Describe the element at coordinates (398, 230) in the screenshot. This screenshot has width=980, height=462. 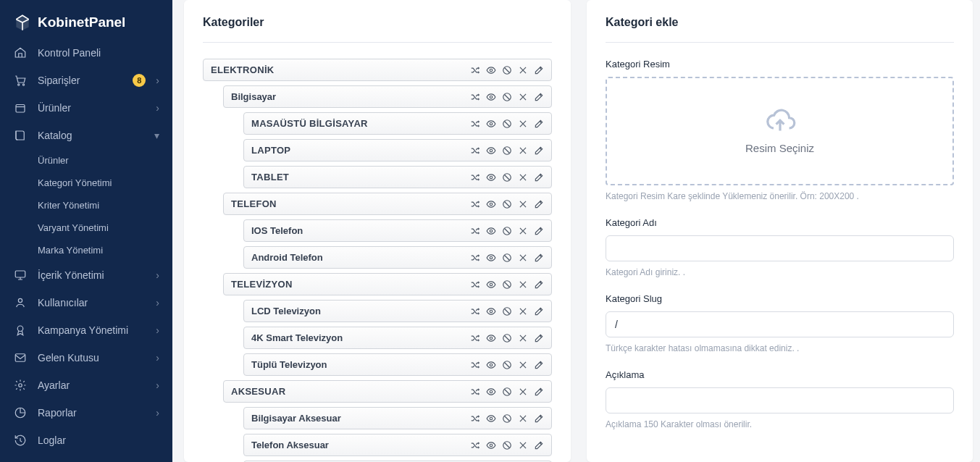
I see `category-row: IOS Telefon` at that location.